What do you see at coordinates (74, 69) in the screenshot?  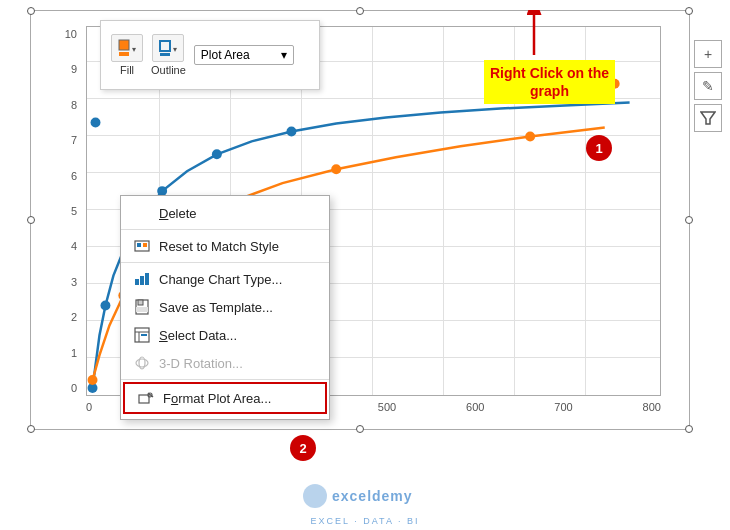 I see `y-label-9: 9` at bounding box center [74, 69].